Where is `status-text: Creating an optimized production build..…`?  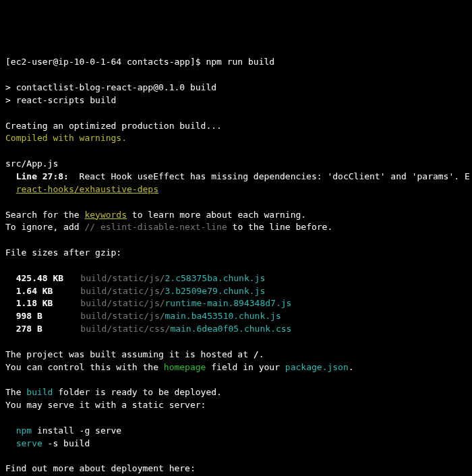
status-text: Creating an optimized production build..… is located at coordinates (236, 127).